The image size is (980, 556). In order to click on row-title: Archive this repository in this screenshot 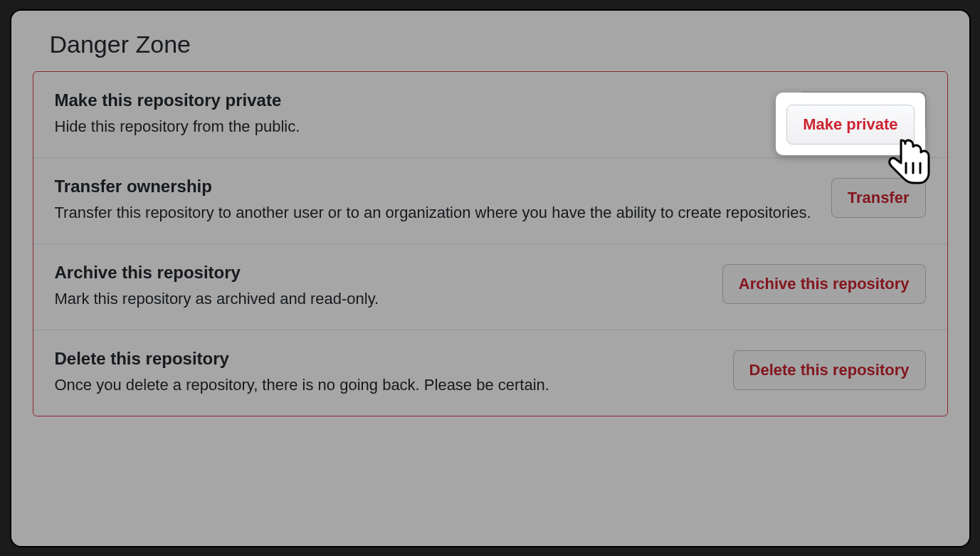, I will do `click(380, 273)`.